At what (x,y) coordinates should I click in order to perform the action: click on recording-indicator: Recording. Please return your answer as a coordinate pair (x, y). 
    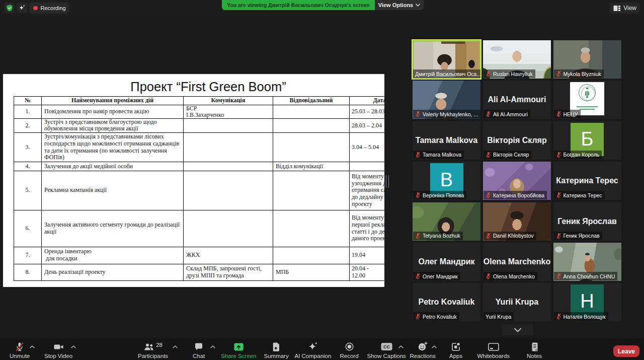
    Looking at the image, I should click on (49, 8).